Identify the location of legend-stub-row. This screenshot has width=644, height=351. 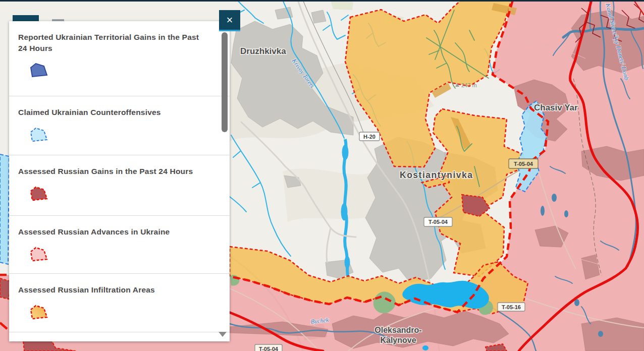
(119, 337).